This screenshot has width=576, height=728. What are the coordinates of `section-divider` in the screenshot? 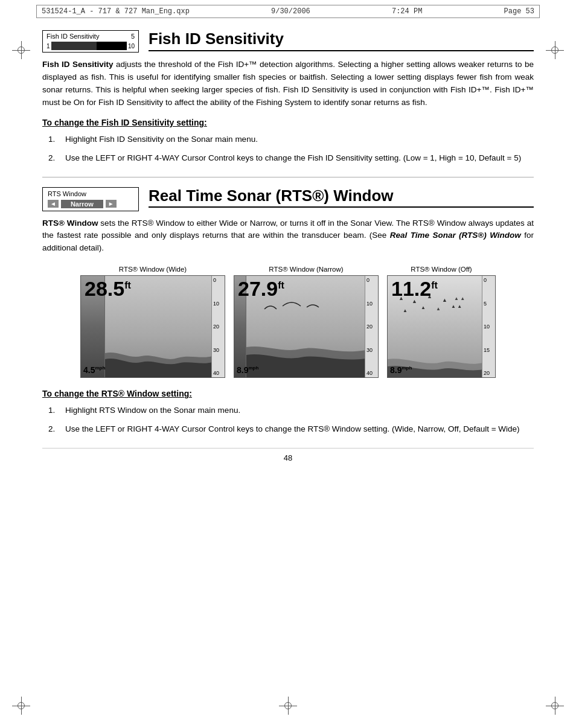 It's located at (288, 177).